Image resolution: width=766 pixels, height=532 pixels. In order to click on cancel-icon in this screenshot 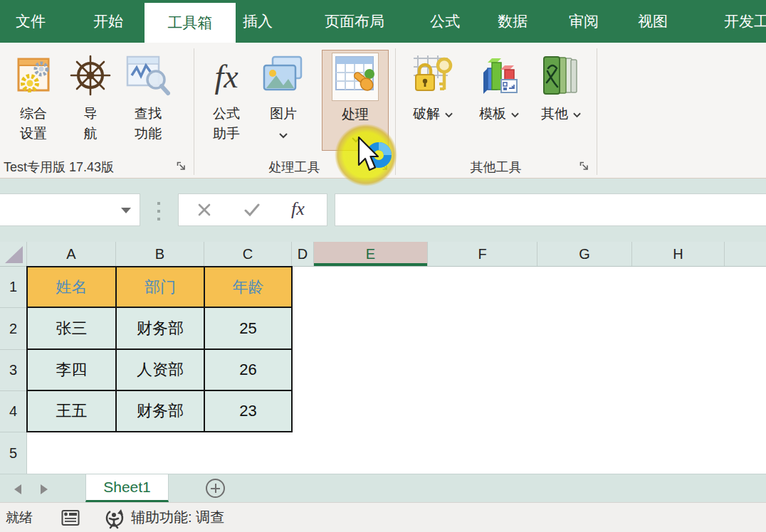, I will do `click(204, 211)`.